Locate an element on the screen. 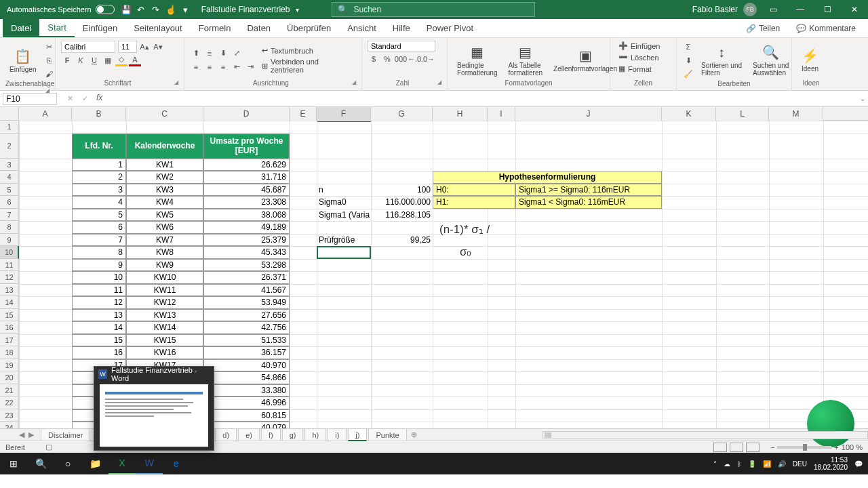 This screenshot has height=488, width=868. table-cell: KW9 is located at coordinates (165, 266).